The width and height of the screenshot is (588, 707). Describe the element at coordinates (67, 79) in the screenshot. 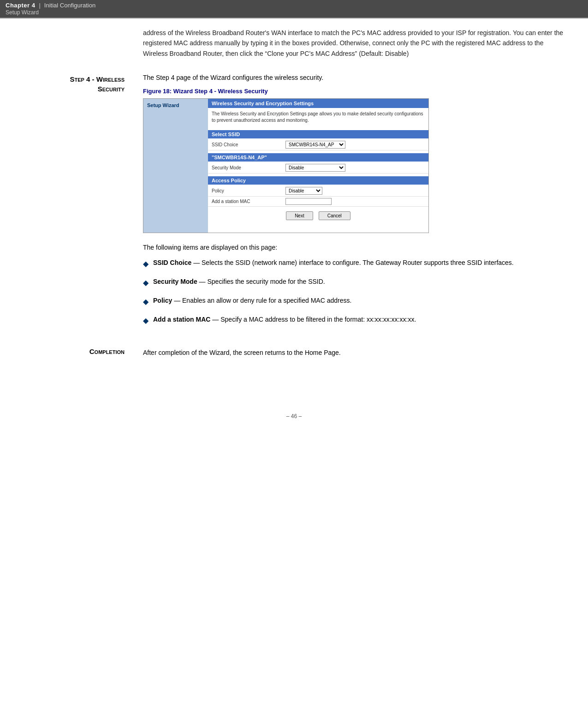

I see `step4-heading-line1: Step 4 - Wireless` at that location.